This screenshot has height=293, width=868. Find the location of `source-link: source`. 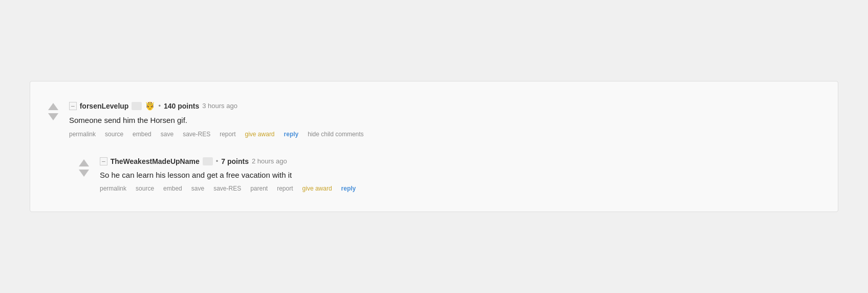

source-link: source is located at coordinates (114, 134).